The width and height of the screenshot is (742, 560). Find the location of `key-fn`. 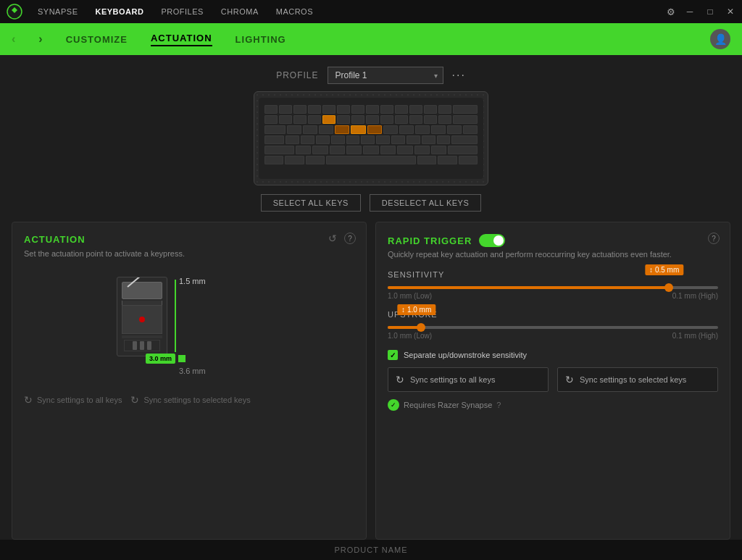

key-fn is located at coordinates (447, 160).